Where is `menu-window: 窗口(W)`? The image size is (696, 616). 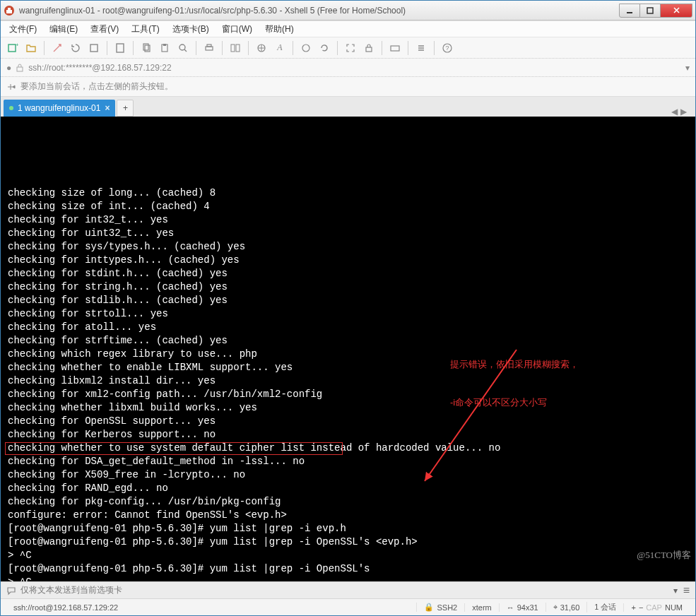
menu-window: 窗口(W) is located at coordinates (237, 30).